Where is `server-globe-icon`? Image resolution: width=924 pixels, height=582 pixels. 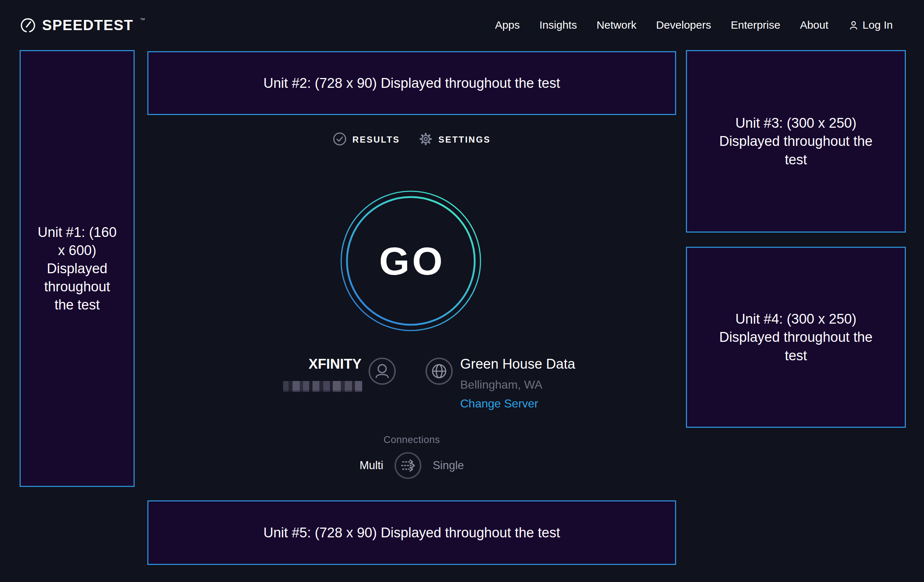 server-globe-icon is located at coordinates (439, 371).